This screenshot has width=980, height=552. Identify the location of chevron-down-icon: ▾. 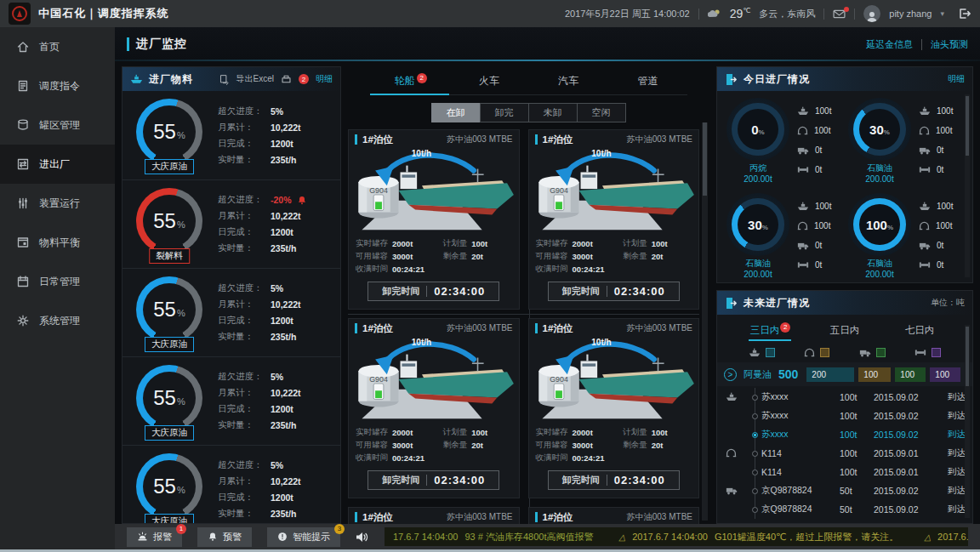
(943, 14).